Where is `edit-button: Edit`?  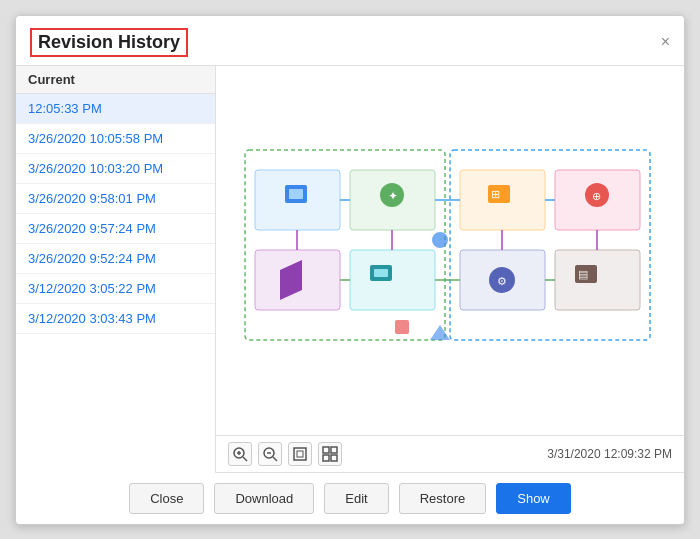 edit-button: Edit is located at coordinates (356, 498).